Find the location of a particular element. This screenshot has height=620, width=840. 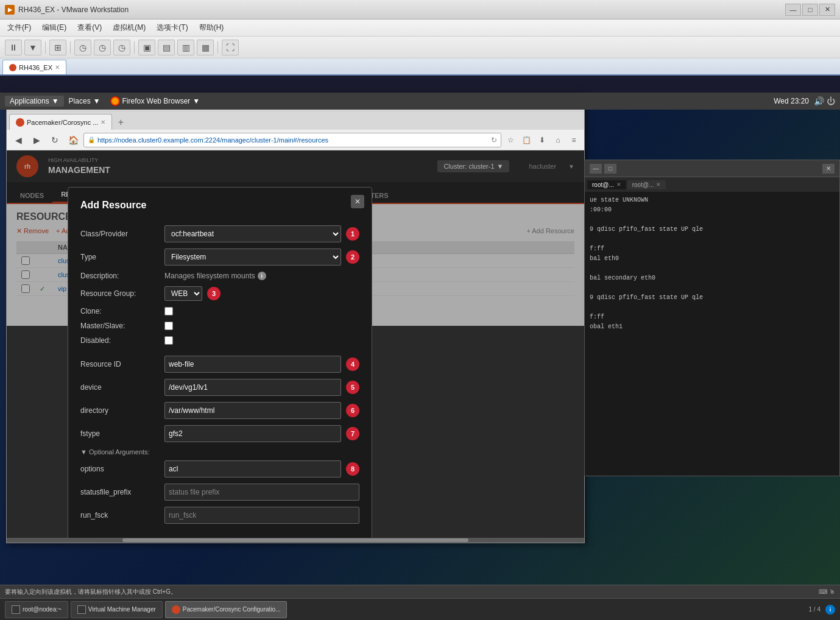

ff-refresh-btn: ↻ is located at coordinates (55, 140).